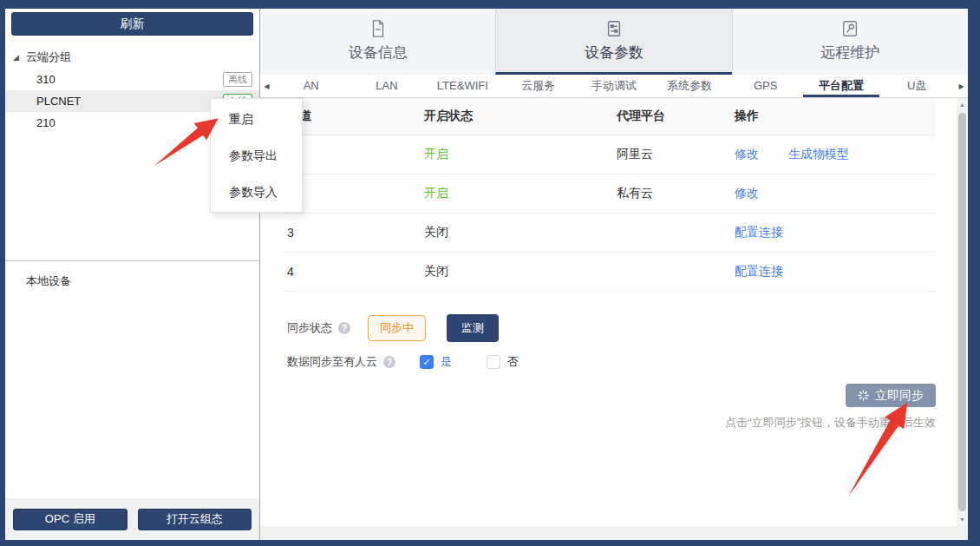 This screenshot has width=980, height=546. What do you see at coordinates (611, 116) in the screenshot?
I see `table-header: 通道开启状态代理平台操作` at bounding box center [611, 116].